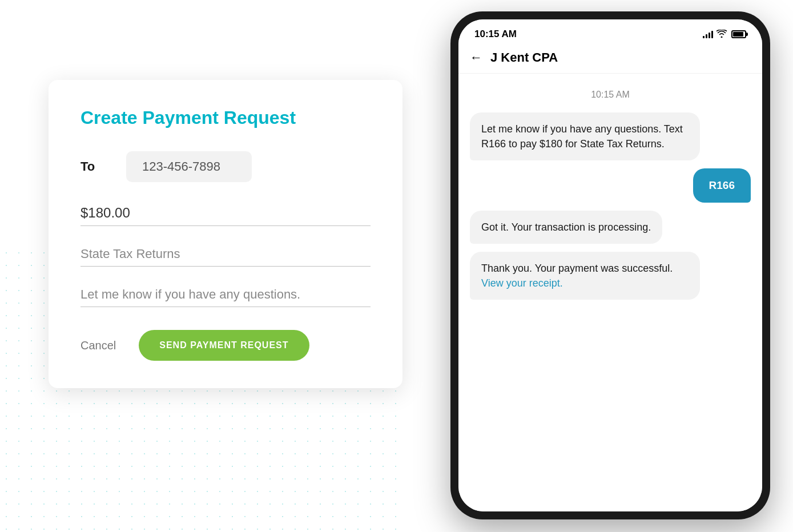  Describe the element at coordinates (724, 34) in the screenshot. I see `status-icons` at that location.